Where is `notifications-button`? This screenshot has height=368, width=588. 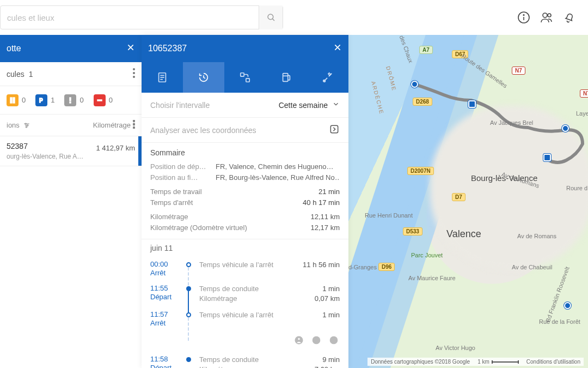
notifications-button is located at coordinates (569, 17).